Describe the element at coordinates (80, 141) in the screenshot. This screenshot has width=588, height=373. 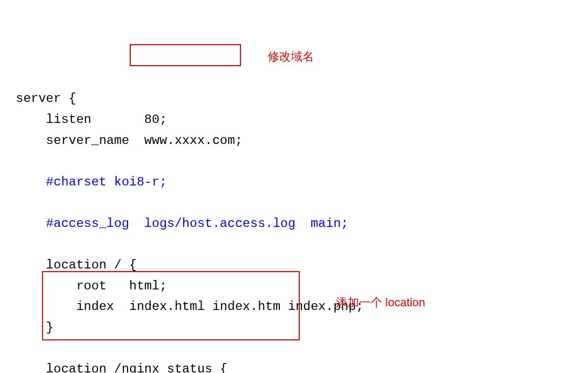
I see `code-line-part: server_name` at that location.